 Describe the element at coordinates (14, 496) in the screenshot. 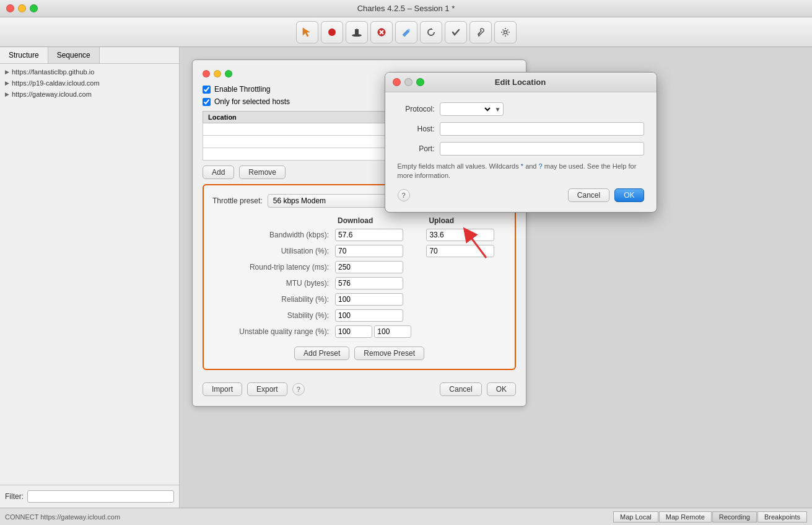

I see `filter-label: Filter:` at that location.